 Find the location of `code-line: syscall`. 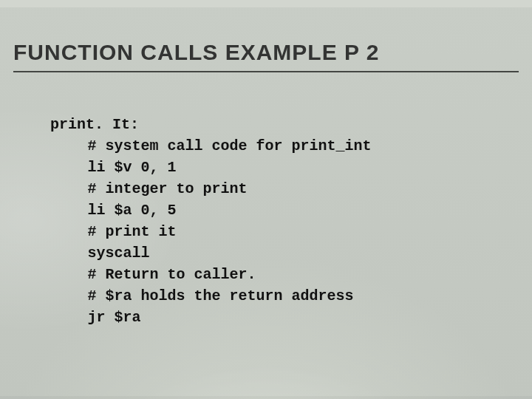

code-line: syscall is located at coordinates (118, 253).